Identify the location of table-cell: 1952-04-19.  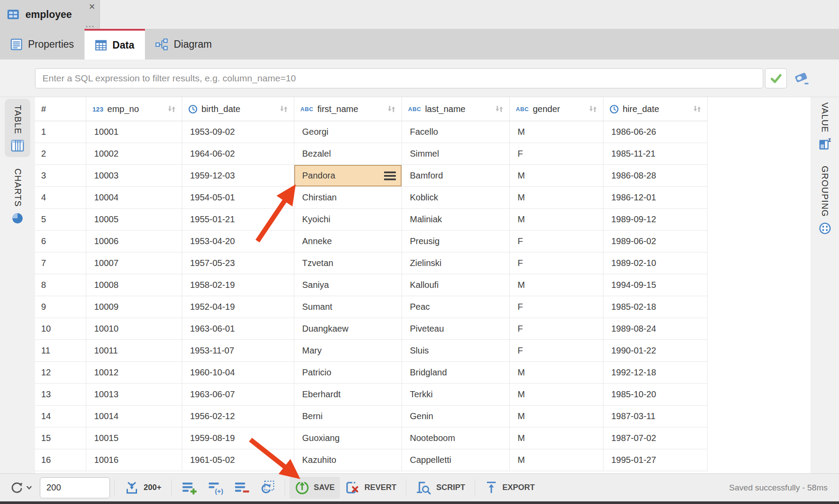
(238, 307).